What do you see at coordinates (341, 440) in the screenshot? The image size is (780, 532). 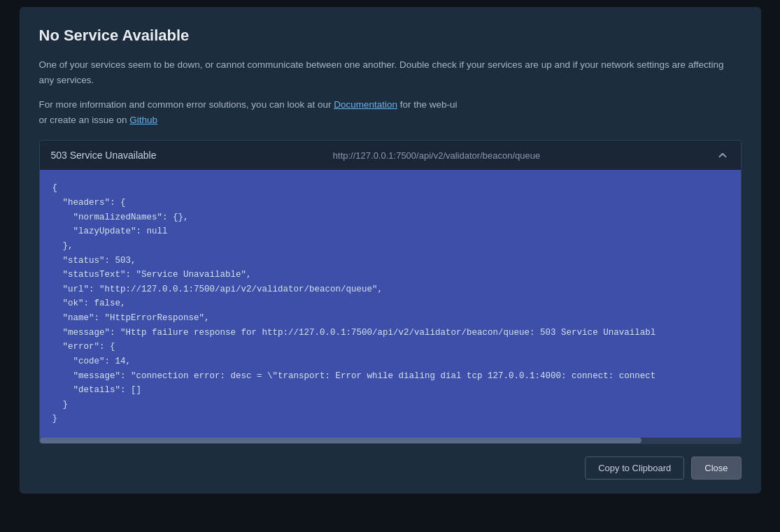 I see `scrollbar-thumb` at bounding box center [341, 440].